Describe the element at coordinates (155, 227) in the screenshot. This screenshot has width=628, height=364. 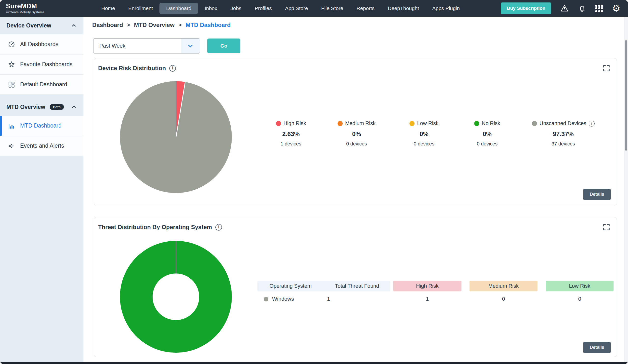
I see `card-title: Threat Distribution By Operating System` at that location.